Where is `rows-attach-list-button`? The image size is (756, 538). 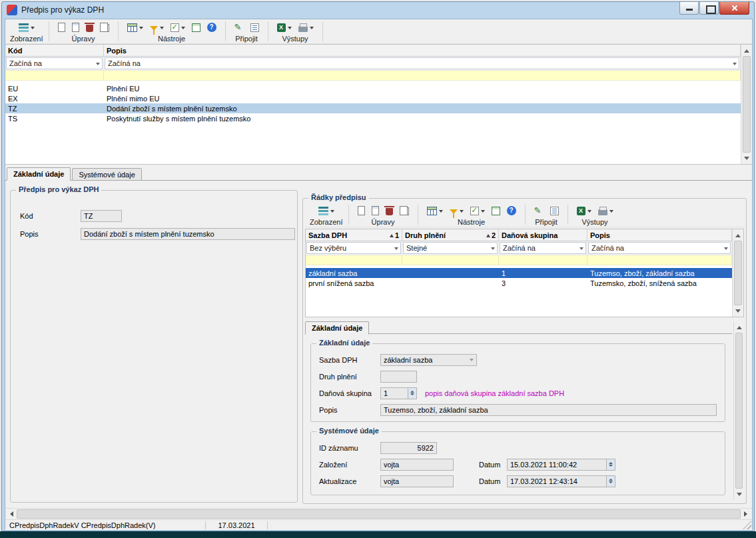
rows-attach-list-button is located at coordinates (554, 211).